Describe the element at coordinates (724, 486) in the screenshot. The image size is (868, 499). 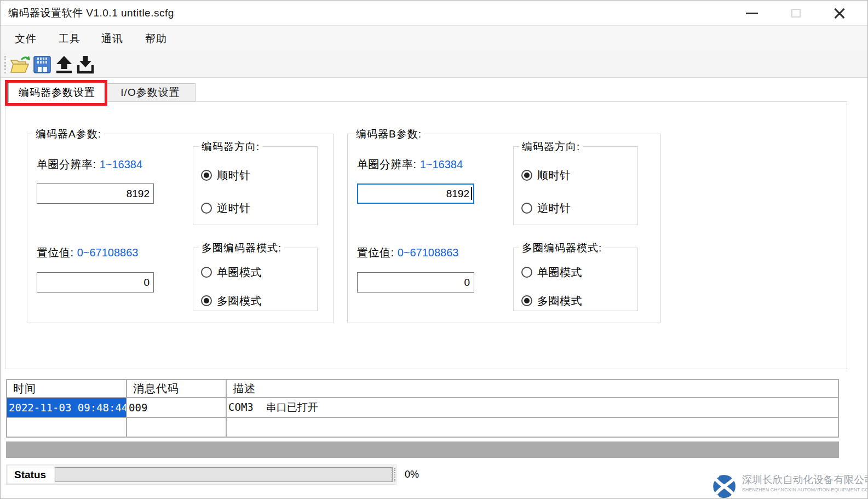
I see `logo-icon` at that location.